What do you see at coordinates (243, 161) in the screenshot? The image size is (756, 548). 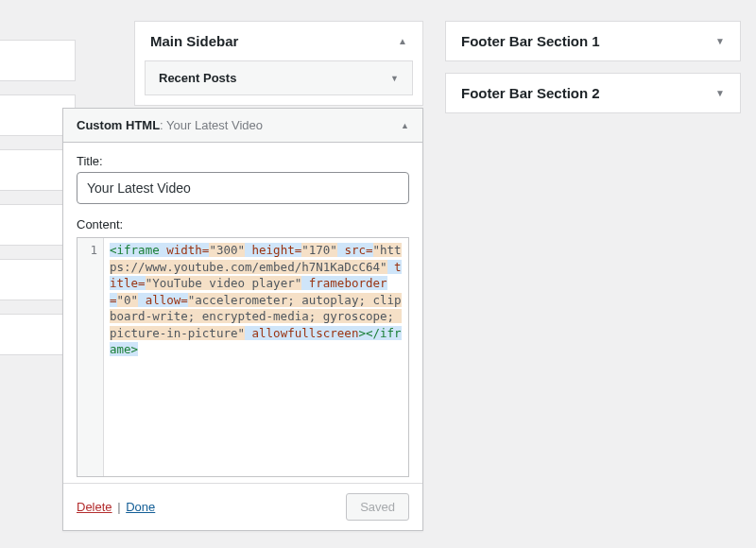 I see `title-label: Title:` at bounding box center [243, 161].